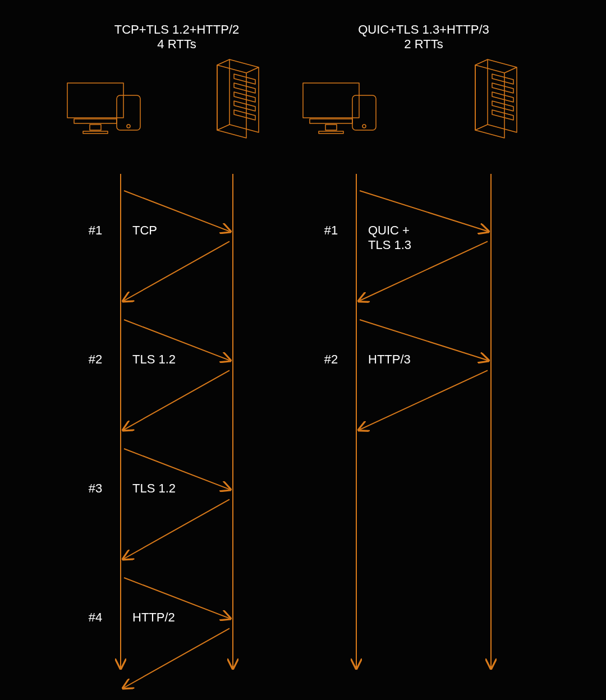 Image resolution: width=606 pixels, height=700 pixels. What do you see at coordinates (176, 44) in the screenshot?
I see `left-header-line2: 4 RTTs` at bounding box center [176, 44].